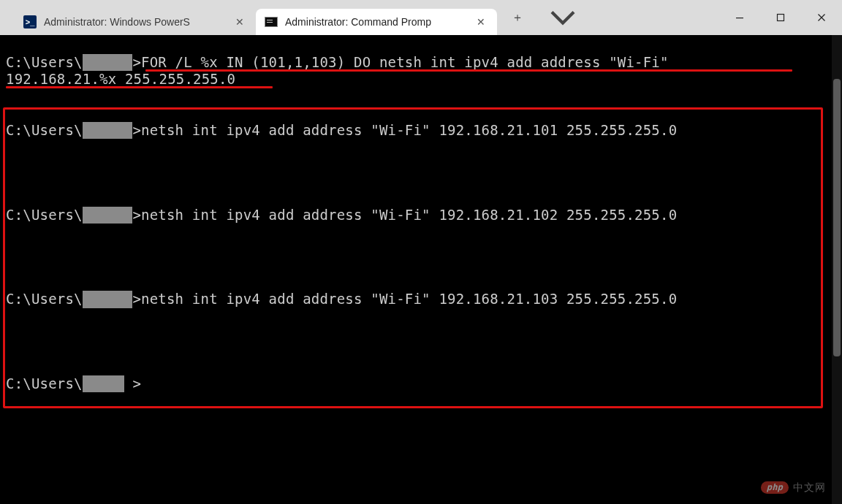  What do you see at coordinates (822, 18) in the screenshot?
I see `close-button` at bounding box center [822, 18].